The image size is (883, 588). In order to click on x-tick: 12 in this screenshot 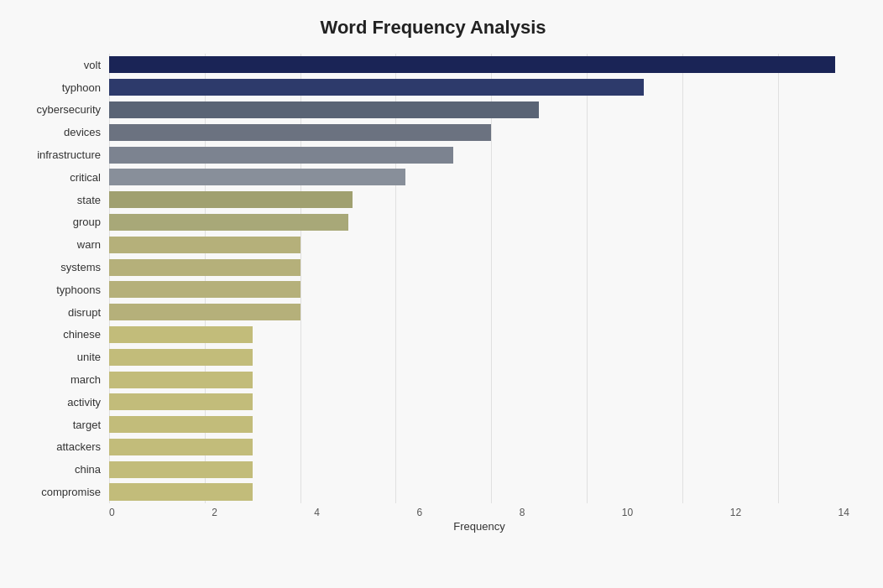, I will do `click(735, 513)`.